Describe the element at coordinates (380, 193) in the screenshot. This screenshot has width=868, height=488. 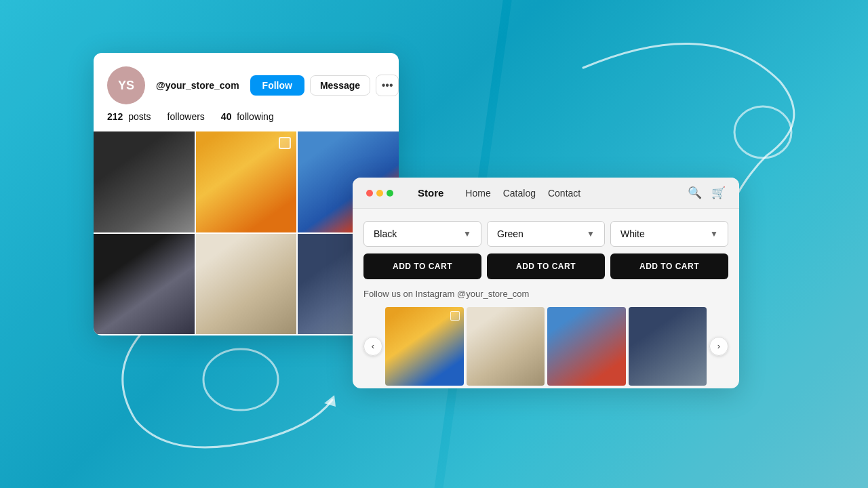
I see `window-controls` at that location.